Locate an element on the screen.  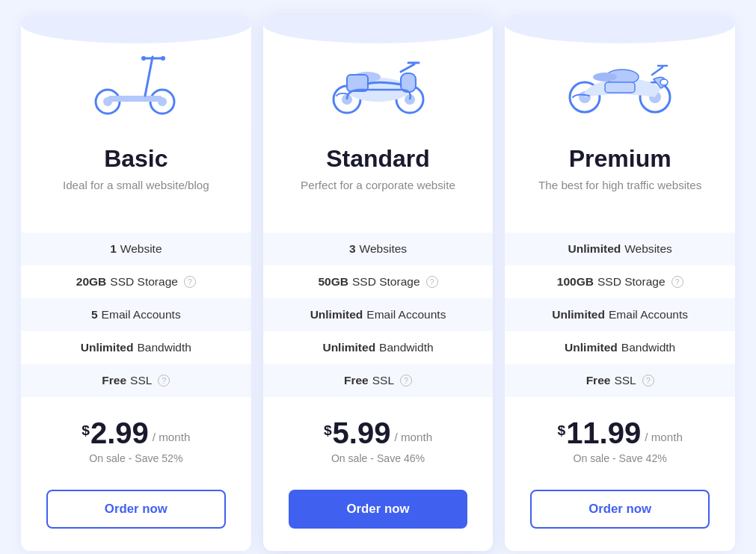
price-section: $5.99/ monthOn sale - Save 46% is located at coordinates (378, 435).